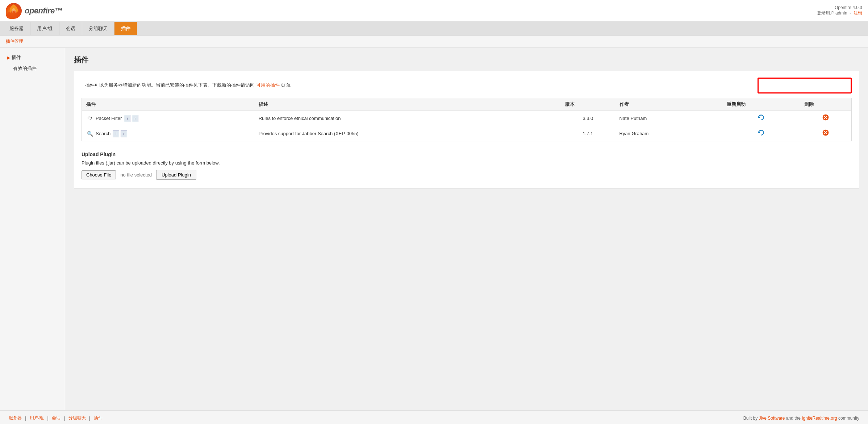 The width and height of the screenshot is (868, 424). What do you see at coordinates (99, 175) in the screenshot?
I see `choose-file-button: Choose File` at bounding box center [99, 175].